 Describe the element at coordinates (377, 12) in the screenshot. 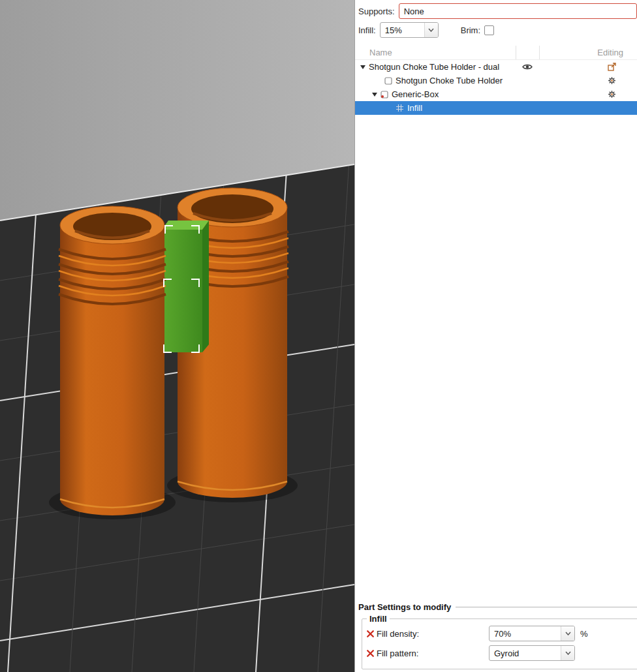

I see `supports-label: Supports:` at that location.